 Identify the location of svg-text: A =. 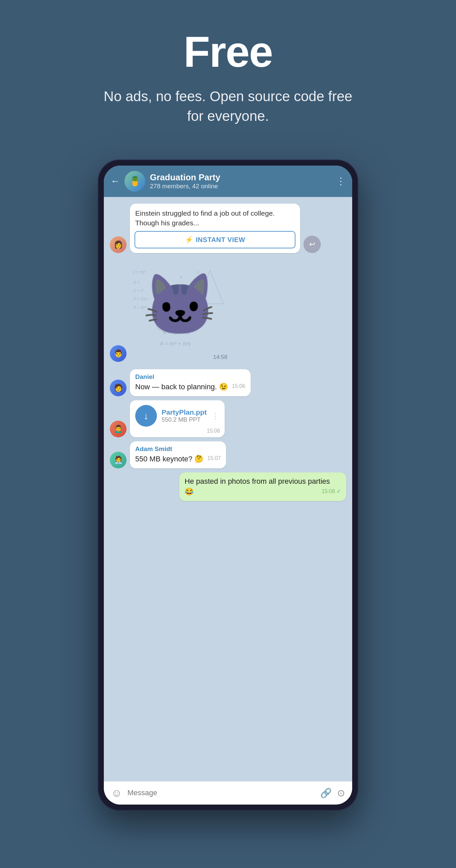
(136, 282).